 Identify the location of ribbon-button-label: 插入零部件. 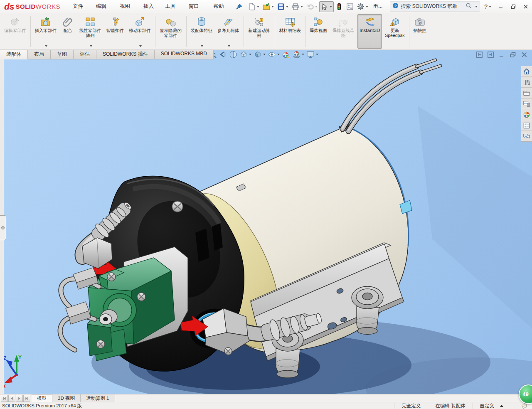
(46, 30).